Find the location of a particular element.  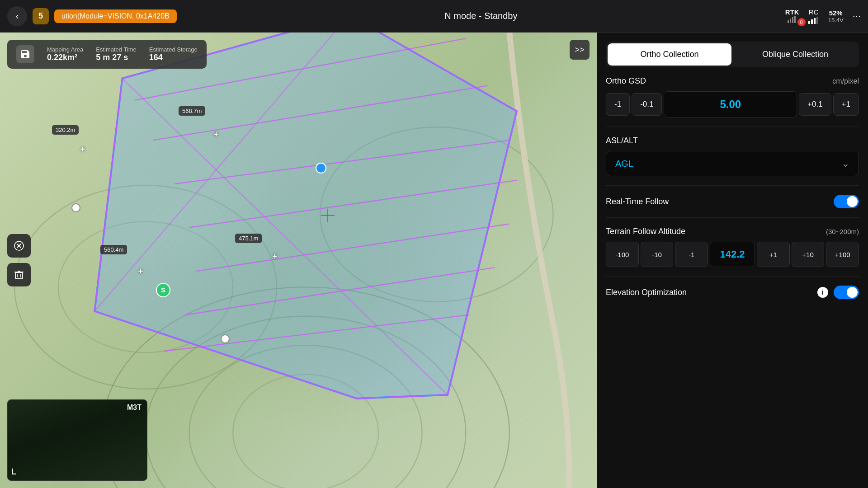

est-time-label: Estimated Time is located at coordinates (116, 50).